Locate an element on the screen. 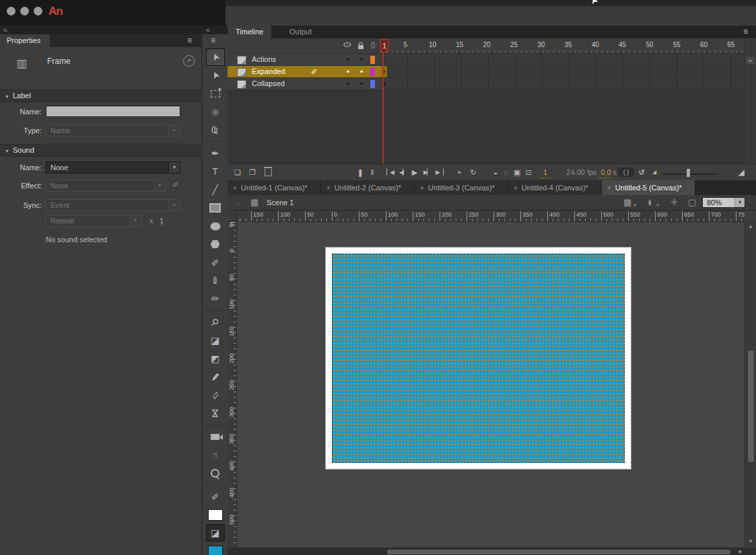 The width and height of the screenshot is (756, 555). document-tab: ×Untitled-4 (Canvas)* is located at coordinates (555, 188).